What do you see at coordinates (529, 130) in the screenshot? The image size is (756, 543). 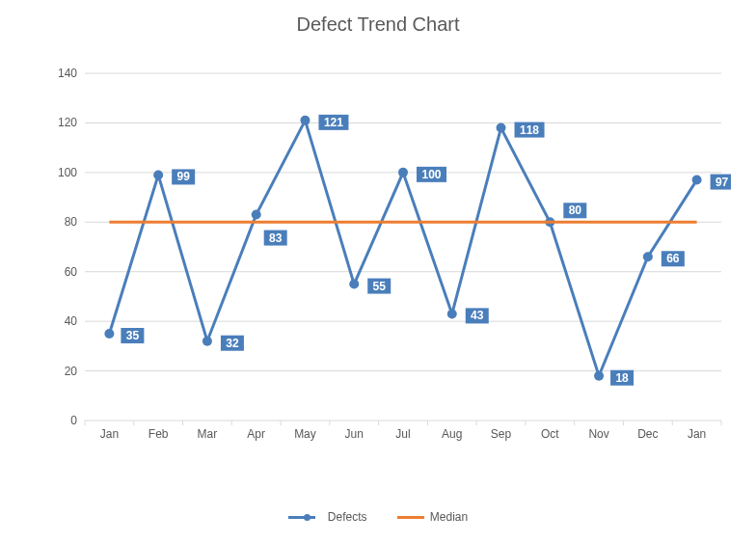 I see `svg-text: 118` at bounding box center [529, 130].